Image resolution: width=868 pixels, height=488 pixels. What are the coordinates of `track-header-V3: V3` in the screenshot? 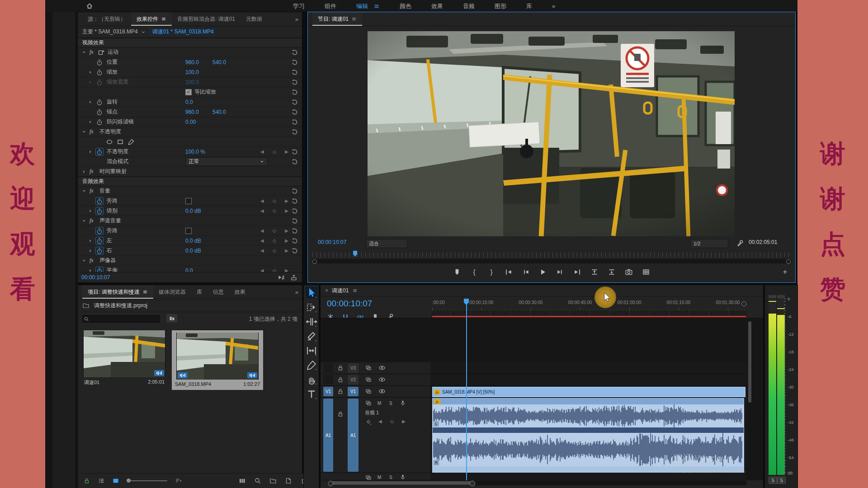 It's located at (375, 368).